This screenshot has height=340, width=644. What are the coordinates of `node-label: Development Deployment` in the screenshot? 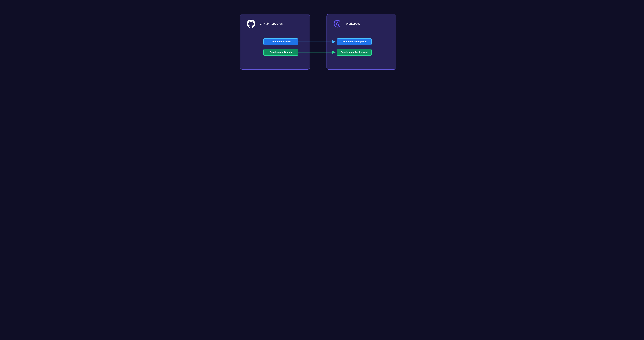 It's located at (354, 52).